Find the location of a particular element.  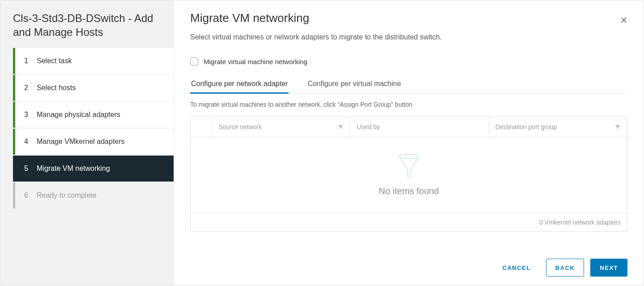

column-destination-port-group: Destination port group is located at coordinates (558, 126).